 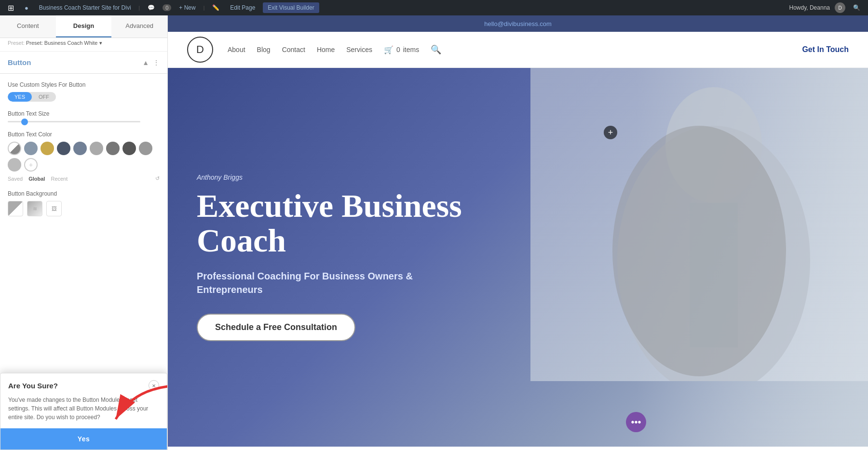 What do you see at coordinates (146, 148) in the screenshot?
I see `color-swatch-mid-gray` at bounding box center [146, 148].